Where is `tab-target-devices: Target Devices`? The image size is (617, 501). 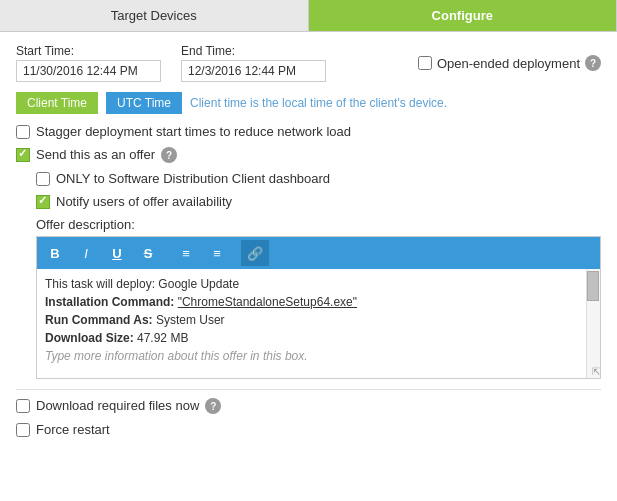
tab-target-devices: Target Devices is located at coordinates (154, 16).